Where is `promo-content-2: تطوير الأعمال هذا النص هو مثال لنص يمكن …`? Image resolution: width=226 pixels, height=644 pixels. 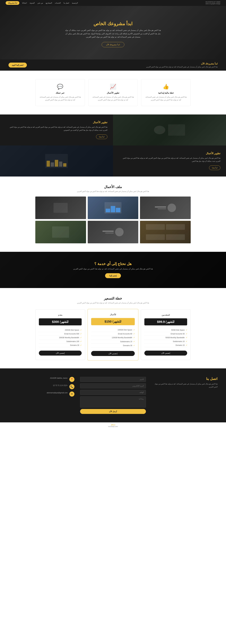
promo-content-2: تطوير الأعمال هذا النص هو مثال لنص يمكن … is located at coordinates (169, 161).